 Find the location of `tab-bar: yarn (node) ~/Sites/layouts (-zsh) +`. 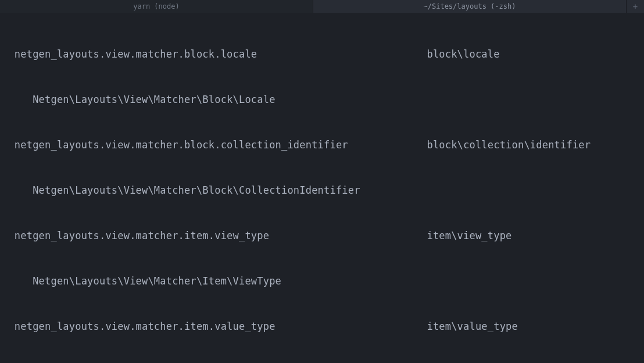

tab-bar: yarn (node) ~/Sites/layouts (-zsh) + is located at coordinates (322, 6).